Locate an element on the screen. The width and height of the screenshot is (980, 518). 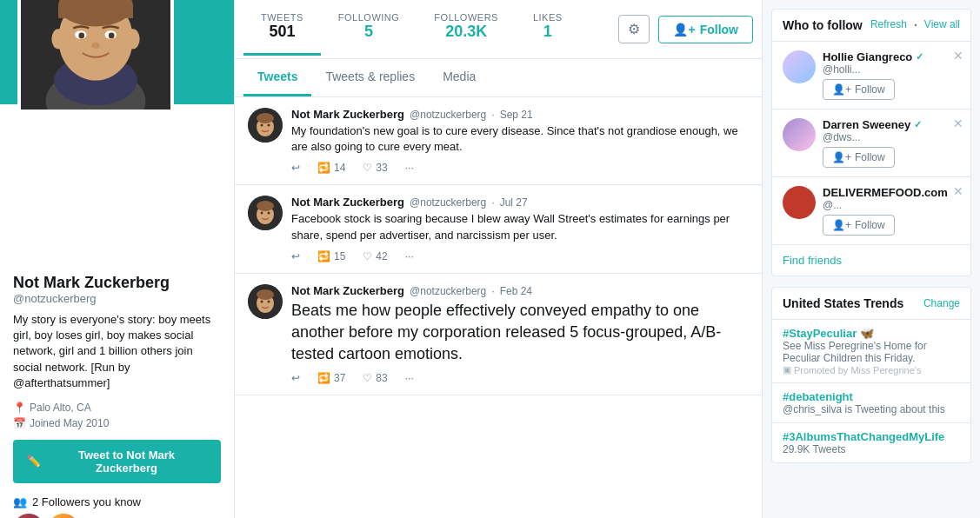
like-action-3: ♡ 83 is located at coordinates (375, 378).